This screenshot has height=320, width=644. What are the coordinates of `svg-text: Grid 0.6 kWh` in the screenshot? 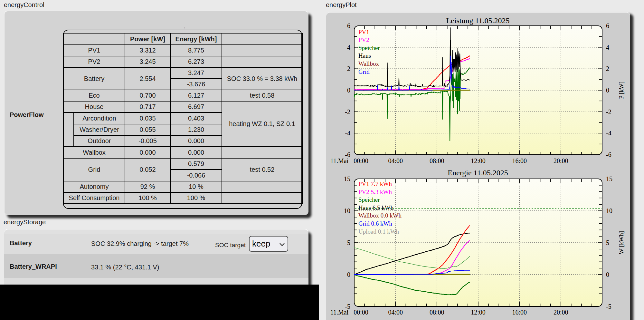 It's located at (375, 224).